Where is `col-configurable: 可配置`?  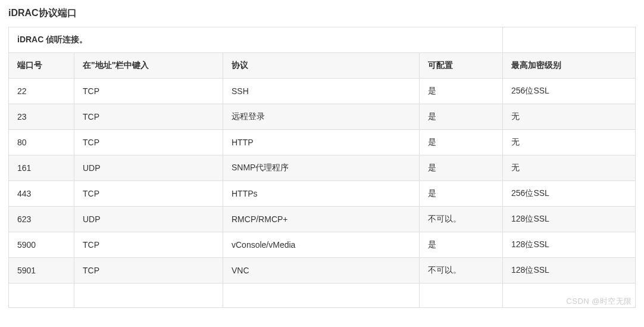
col-configurable: 可配置 is located at coordinates (461, 66).